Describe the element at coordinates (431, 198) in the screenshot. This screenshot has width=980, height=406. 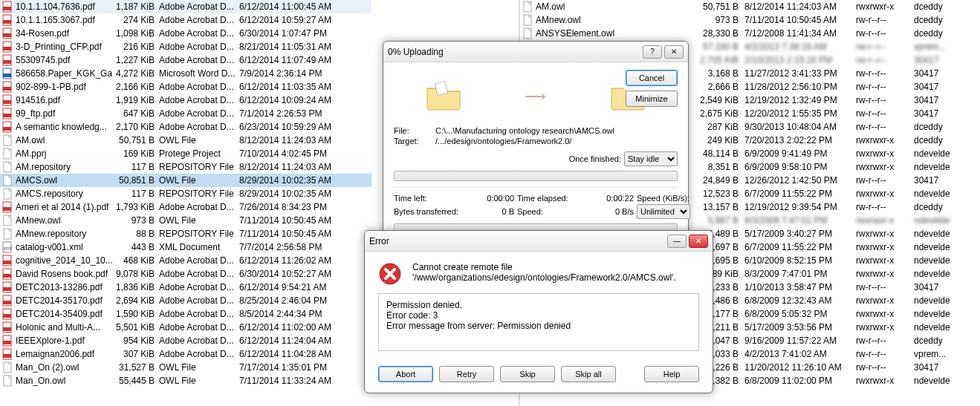
I see `time-left-label: Time left:` at that location.